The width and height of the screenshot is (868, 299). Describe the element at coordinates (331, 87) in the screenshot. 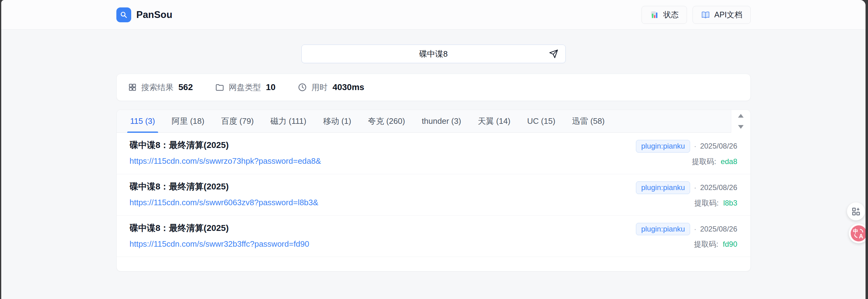

I see `stat-elapsed-time: 用时 4030ms` at that location.